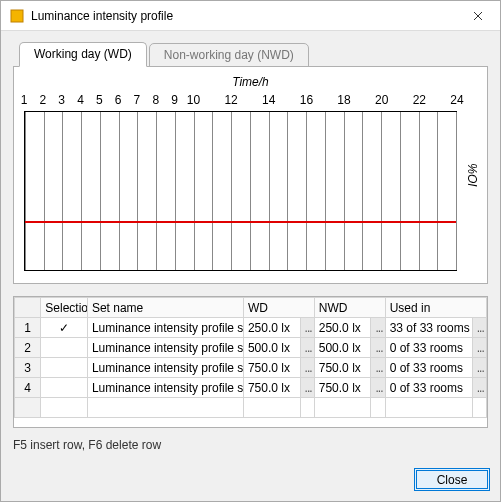 This screenshot has width=501, height=502. What do you see at coordinates (428, 328) in the screenshot?
I see `cell-used: 33 of 33 rooms` at bounding box center [428, 328].